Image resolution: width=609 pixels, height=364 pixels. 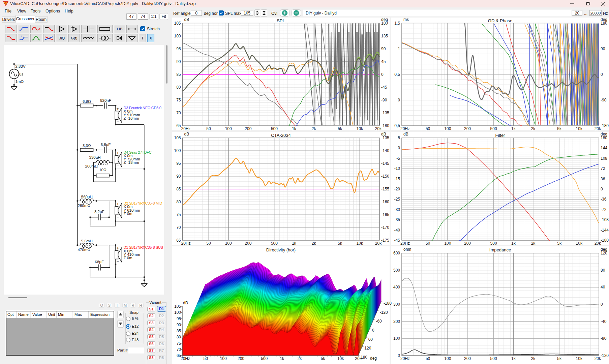 What do you see at coordinates (371, 339) in the screenshot?
I see `svg-text: 60` at bounding box center [371, 339].